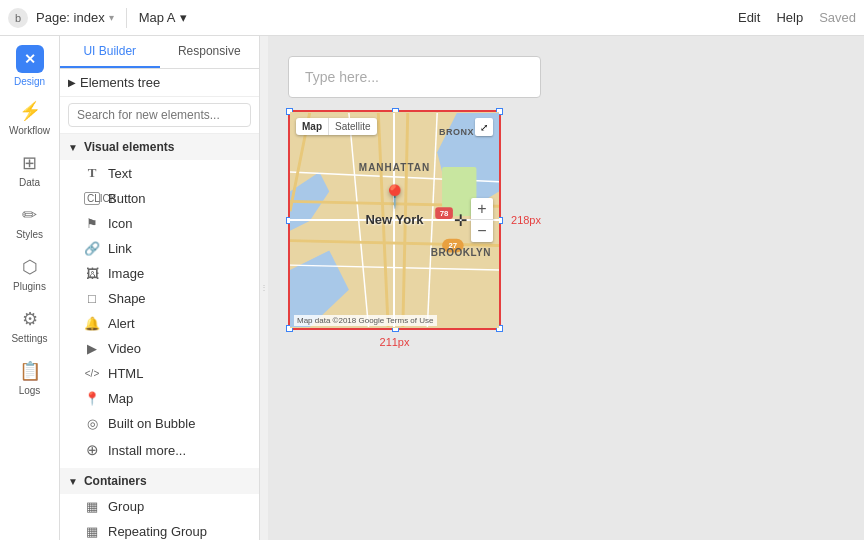 The height and width of the screenshot is (540, 864). I want to click on text-icon: T, so click(92, 173).